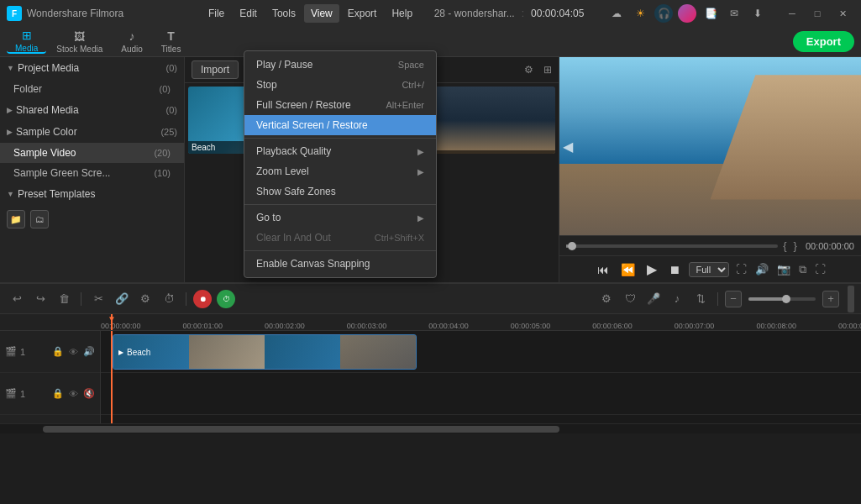  What do you see at coordinates (758, 13) in the screenshot?
I see `download-icon: ⬇` at bounding box center [758, 13].